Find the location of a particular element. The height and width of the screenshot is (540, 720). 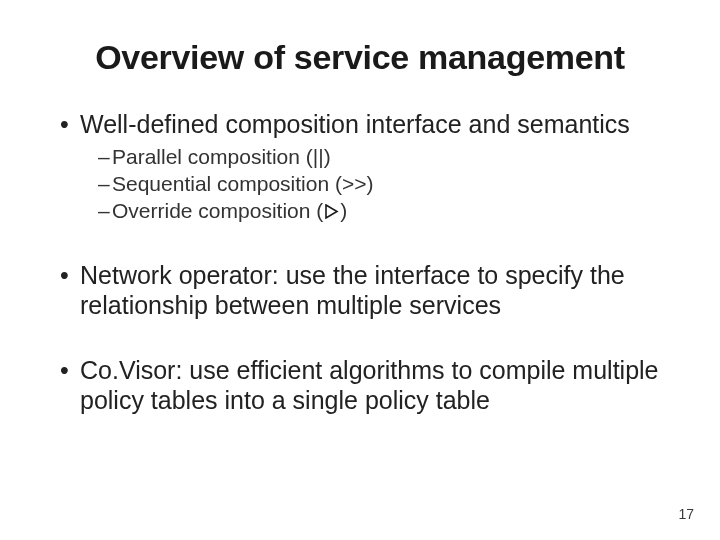

sub-bullet-override: Override composition () is located at coordinates (379, 212).